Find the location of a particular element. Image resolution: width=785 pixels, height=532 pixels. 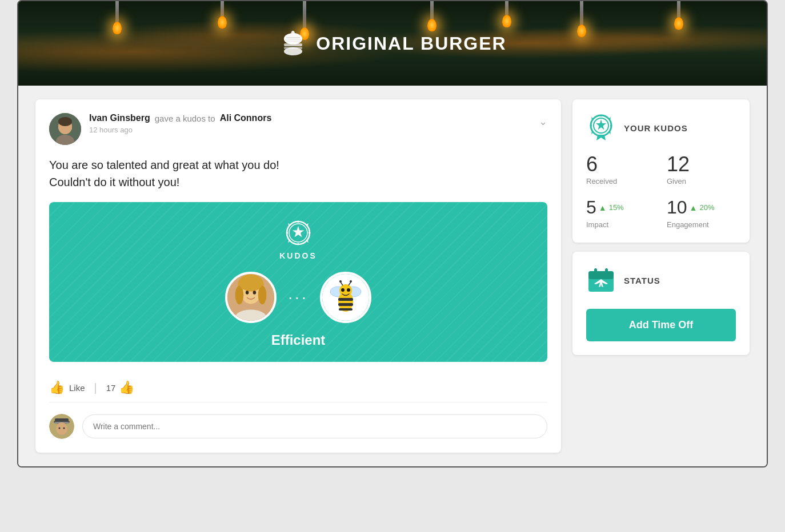

post-time: 12 hours ago is located at coordinates (181, 130).